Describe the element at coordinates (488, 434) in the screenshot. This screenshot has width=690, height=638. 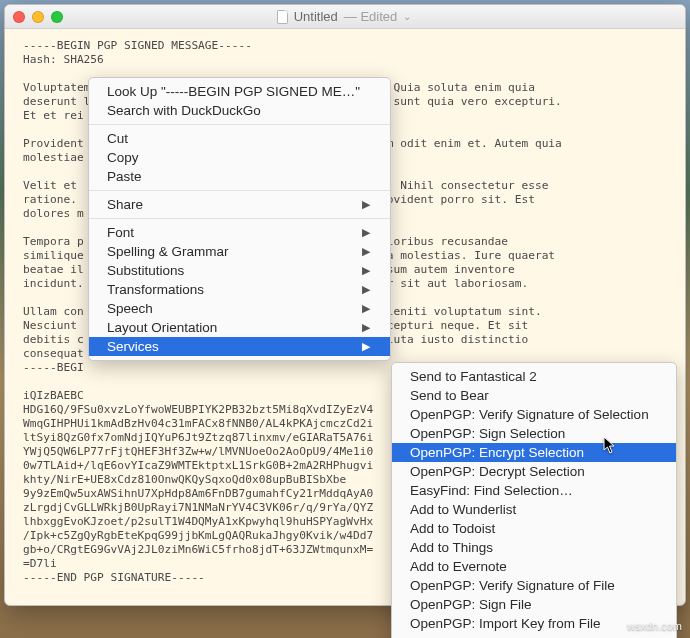
I see `services-item-label: OpenPGP: Sign Selection` at that location.